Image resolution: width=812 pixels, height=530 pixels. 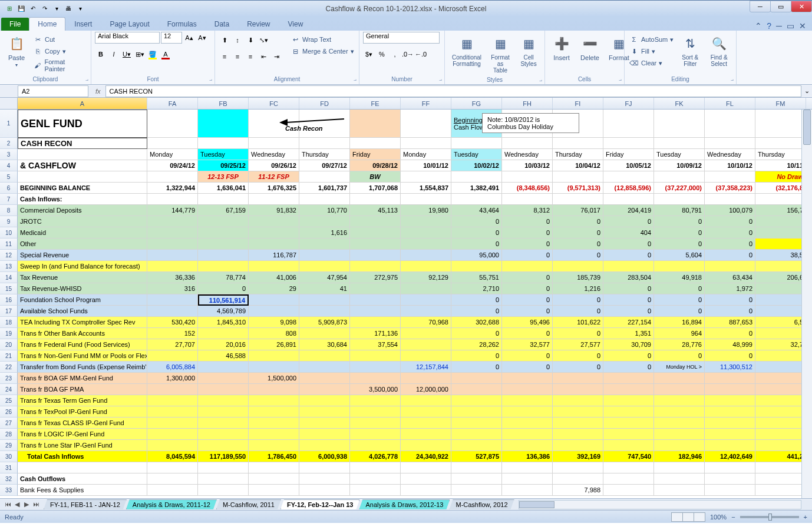 What do you see at coordinates (477, 154) in the screenshot?
I see `cell: Tuesday` at bounding box center [477, 154].